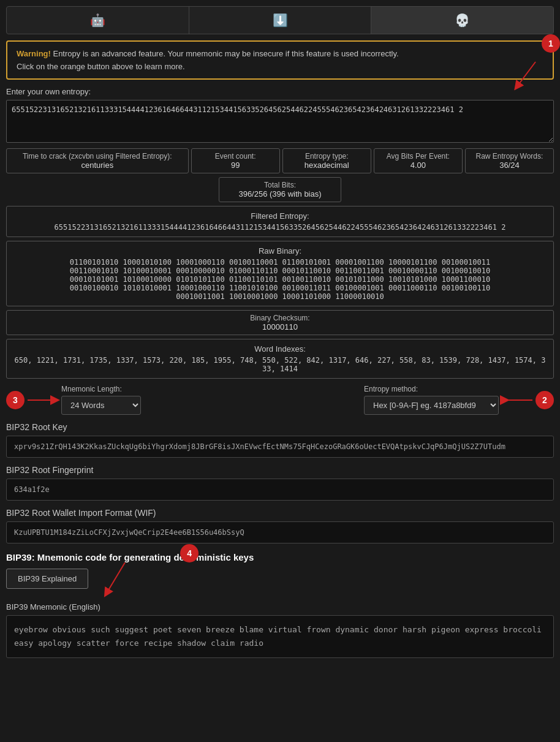  Describe the element at coordinates (280, 216) in the screenshot. I see `filtered-entropy-label: Filtered Entropy:` at that location.